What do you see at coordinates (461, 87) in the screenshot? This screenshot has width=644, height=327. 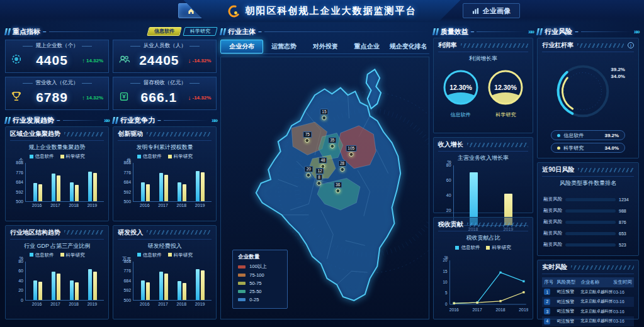 I see `svg-text: 12.30%` at bounding box center [461, 87].